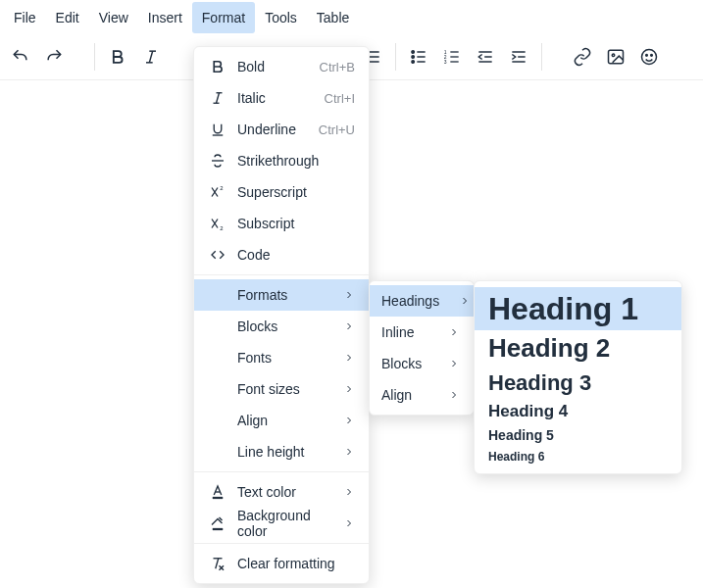  What do you see at coordinates (578, 383) in the screenshot?
I see `menuitem-heading-3: Heading 3` at bounding box center [578, 383].